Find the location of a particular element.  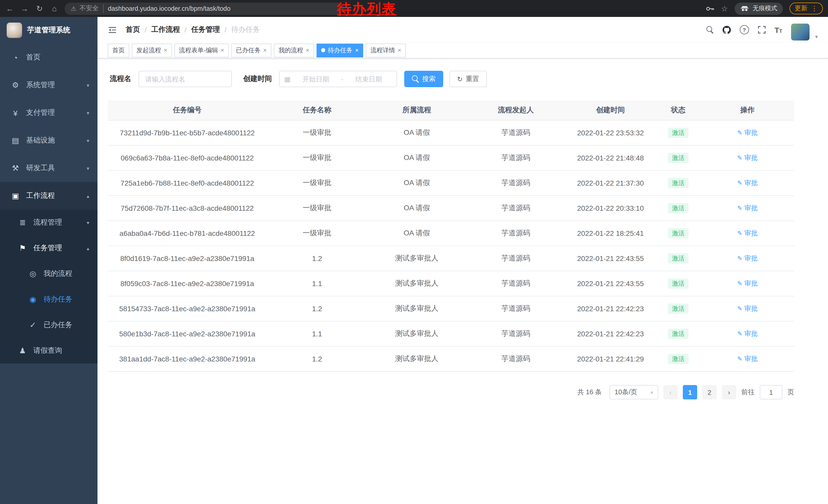

bookmark-star-icon: ☆ is located at coordinates (724, 8).